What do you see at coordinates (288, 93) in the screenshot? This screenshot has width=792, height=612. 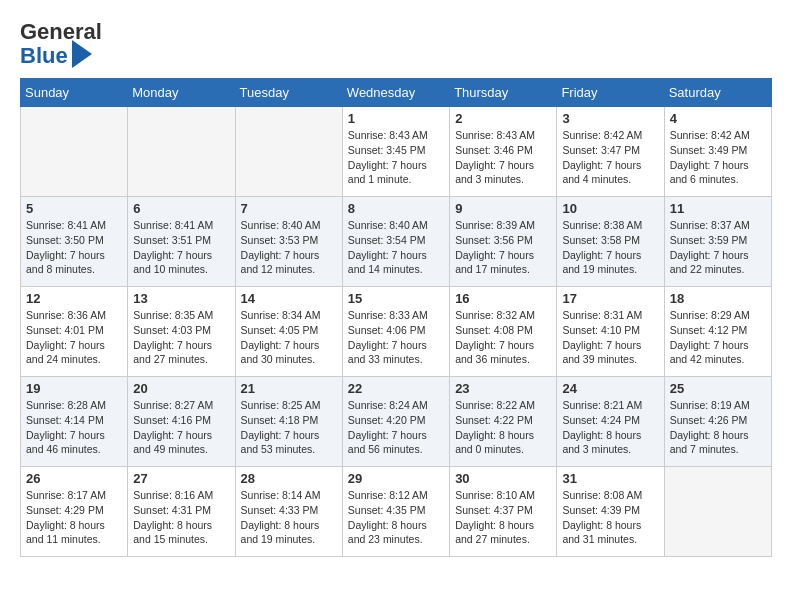 I see `weekday-header: Tuesday` at bounding box center [288, 93].